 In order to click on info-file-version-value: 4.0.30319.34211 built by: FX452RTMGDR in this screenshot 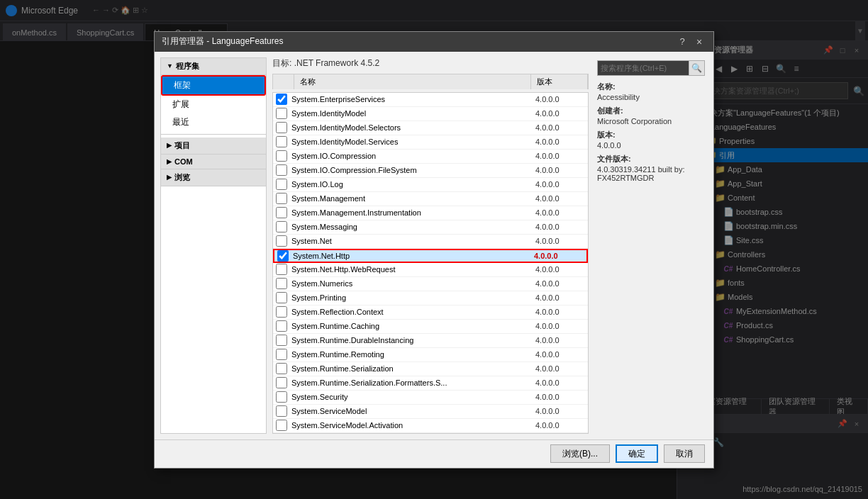, I will do `click(651, 174)`.